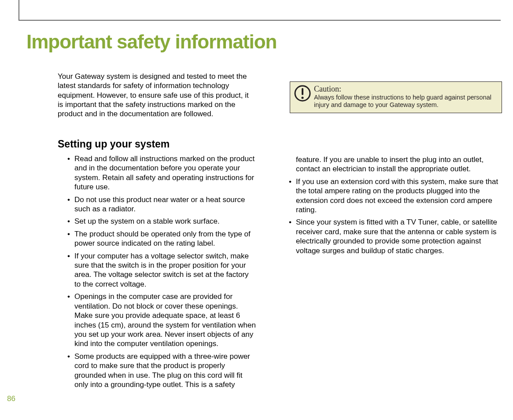 The image size is (513, 420). I want to click on intro-paragraph: Your Gateway system is designed and test…, so click(157, 95).